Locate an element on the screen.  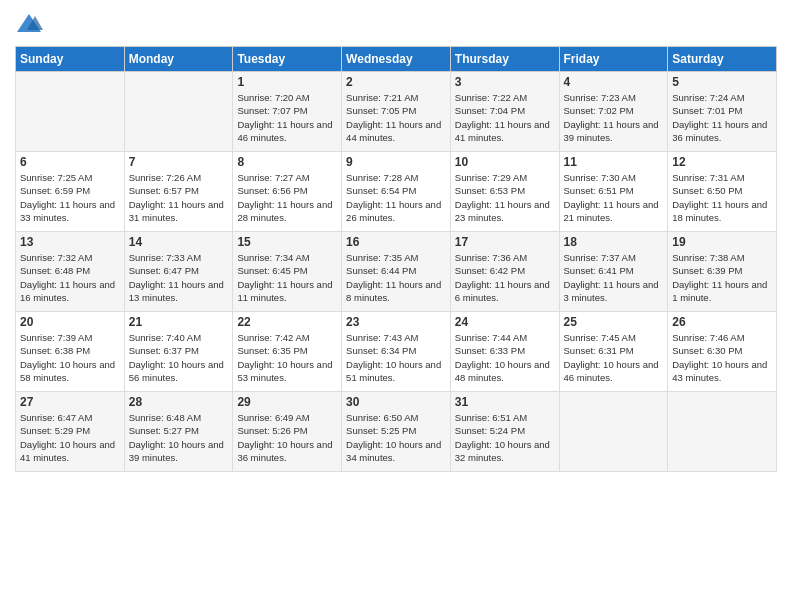
calendar-cell: 19Sunrise: 7:38 AM Sunset: 6:39 PM Dayli… is located at coordinates (722, 272).